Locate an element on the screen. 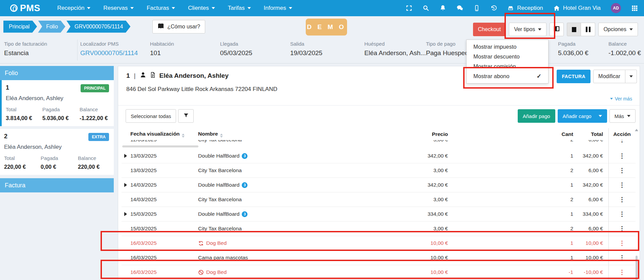 This screenshot has height=280, width=644. table-row: 14/03/2025 City Tax Barcelona 3,00 € 2 6… is located at coordinates (379, 200).